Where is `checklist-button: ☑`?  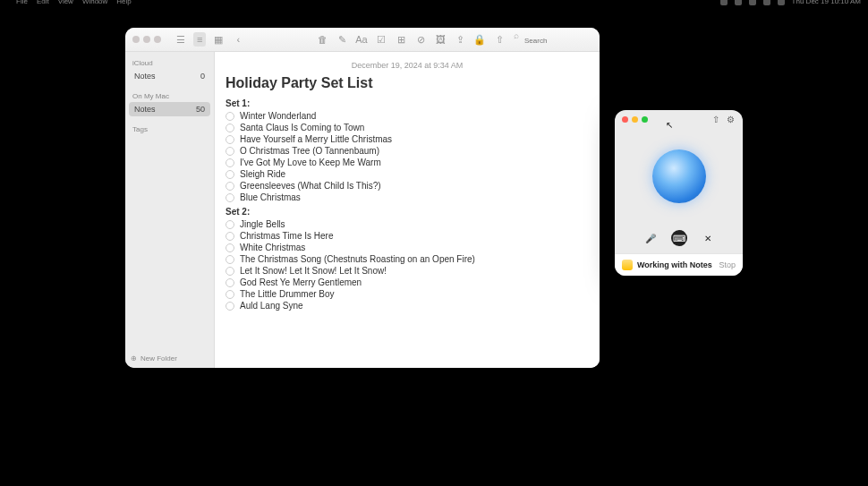
checklist-button: ☑ is located at coordinates (381, 39).